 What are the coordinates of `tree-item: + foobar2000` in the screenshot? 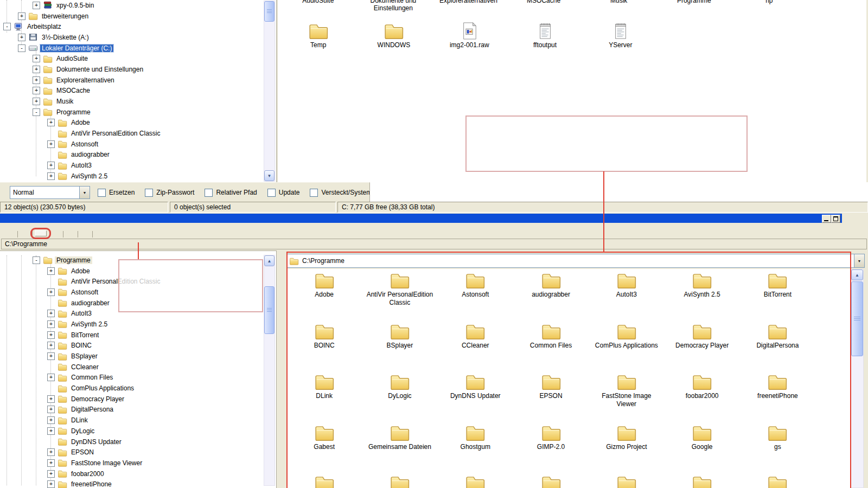 It's located at (131, 474).